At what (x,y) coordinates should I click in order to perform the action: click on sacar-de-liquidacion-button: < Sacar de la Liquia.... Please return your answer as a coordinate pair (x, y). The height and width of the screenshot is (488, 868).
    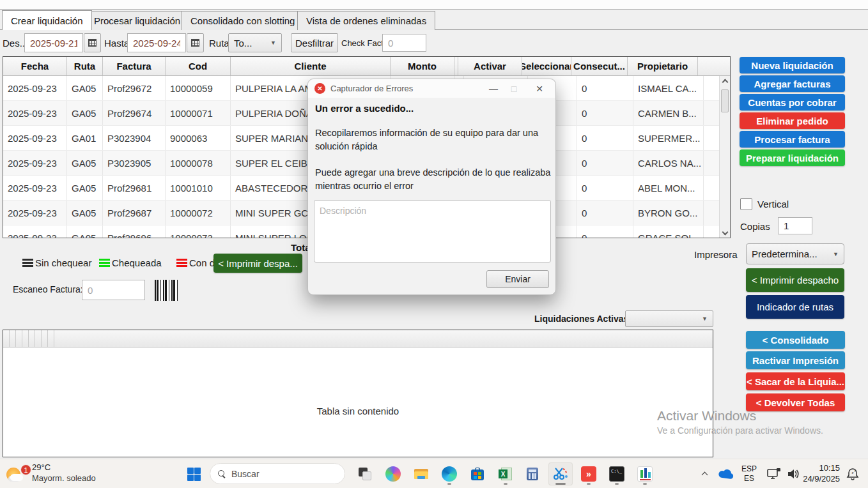
    Looking at the image, I should click on (795, 381).